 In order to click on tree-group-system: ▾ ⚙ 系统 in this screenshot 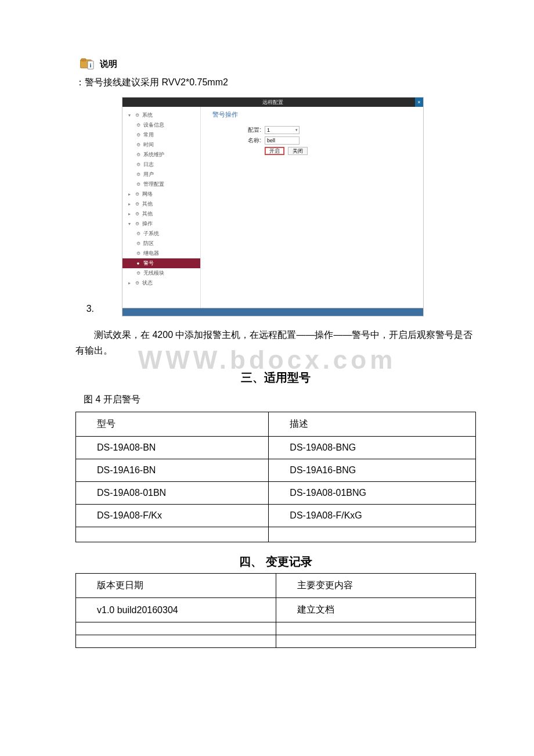, I will do `click(161, 115)`.